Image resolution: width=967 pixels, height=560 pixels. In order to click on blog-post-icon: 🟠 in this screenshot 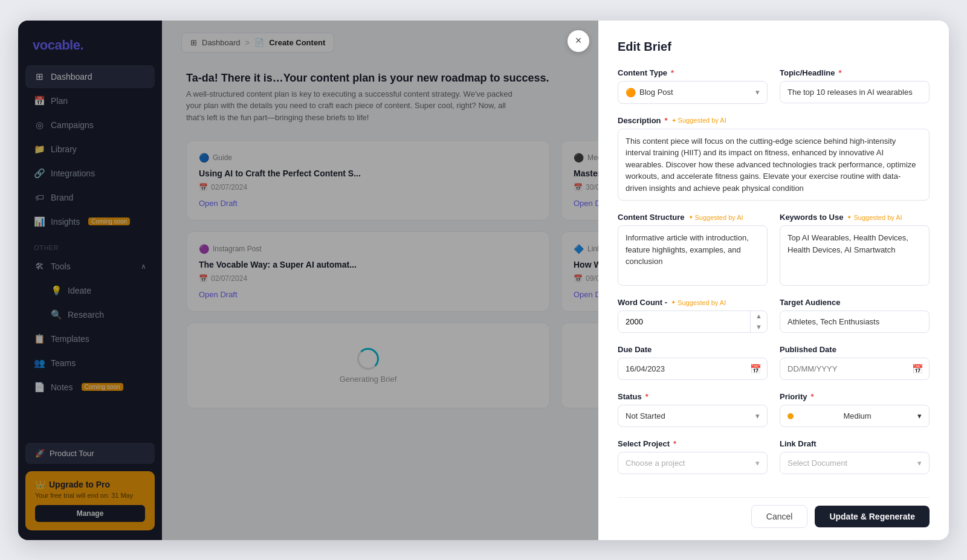, I will do `click(631, 92)`.